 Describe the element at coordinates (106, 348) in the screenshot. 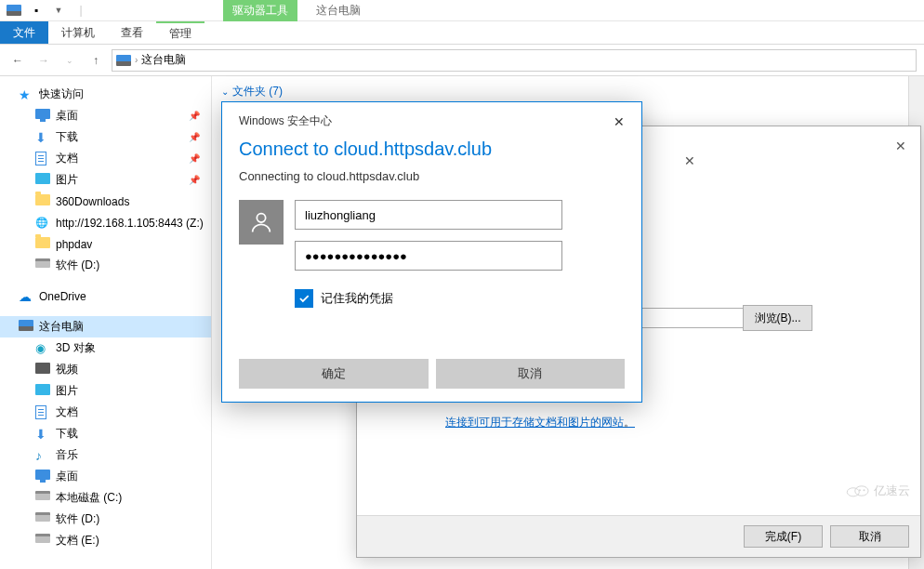

I see `tree-item: ◉3D 对象` at that location.